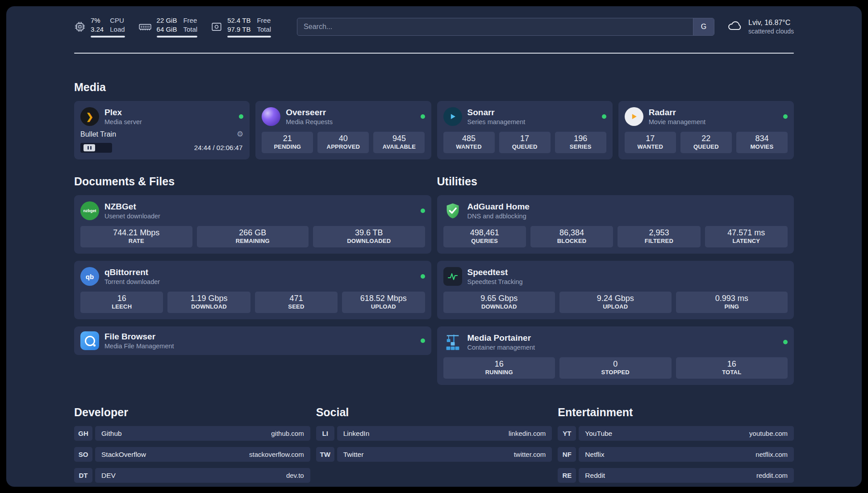 The image size is (868, 493). What do you see at coordinates (117, 29) in the screenshot?
I see `cpu-load-label: Load` at bounding box center [117, 29].